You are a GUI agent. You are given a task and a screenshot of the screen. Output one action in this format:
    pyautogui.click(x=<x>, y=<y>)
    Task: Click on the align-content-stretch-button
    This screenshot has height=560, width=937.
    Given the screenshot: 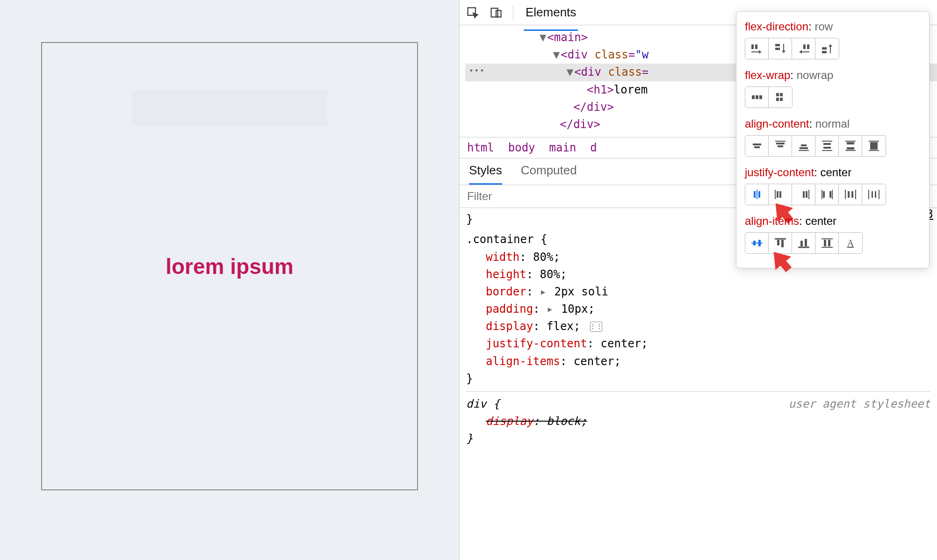 What is the action you would take?
    pyautogui.click(x=874, y=146)
    